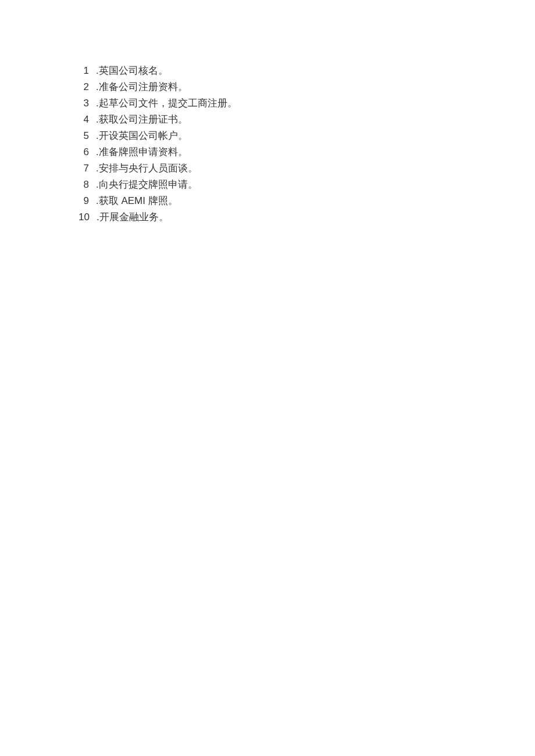 The image size is (535, 756). Describe the element at coordinates (166, 103) in the screenshot. I see `item-text: .起草公司文件，提交工商注册。` at that location.